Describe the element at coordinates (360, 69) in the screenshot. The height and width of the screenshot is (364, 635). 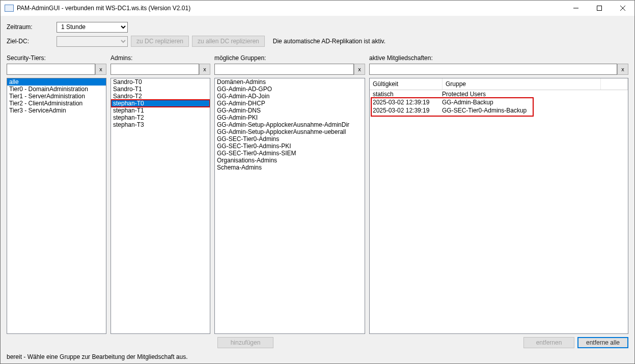
I see `filter-groups-clear: x` at that location.